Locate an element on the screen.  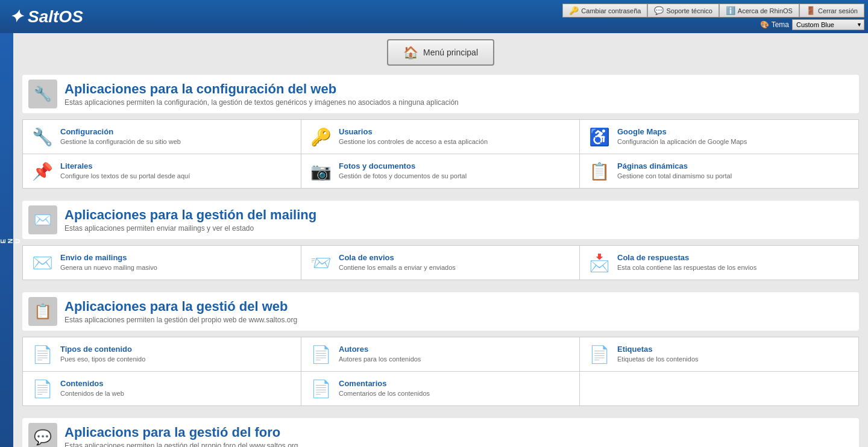
app-grid-mailing: ✉️Envio de mailingsGenera un nuevo maili… is located at coordinates (441, 263).